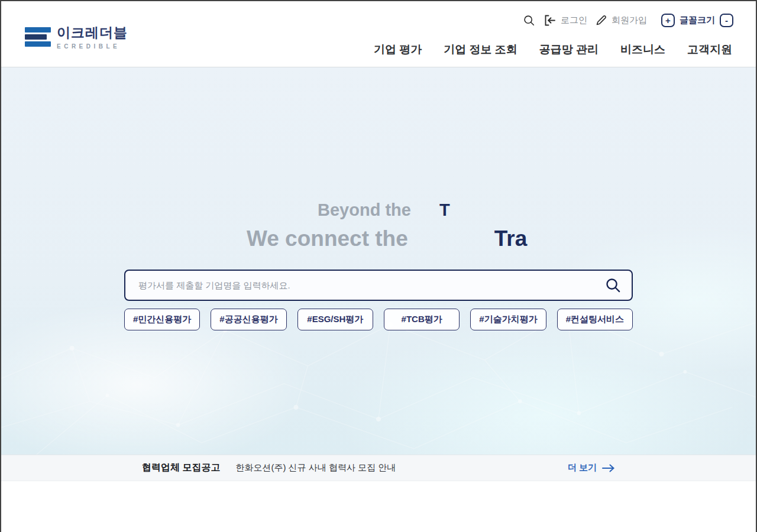 This screenshot has width=757, height=532. What do you see at coordinates (364, 210) in the screenshot?
I see `hero-line1-static: Beyond the` at bounding box center [364, 210].